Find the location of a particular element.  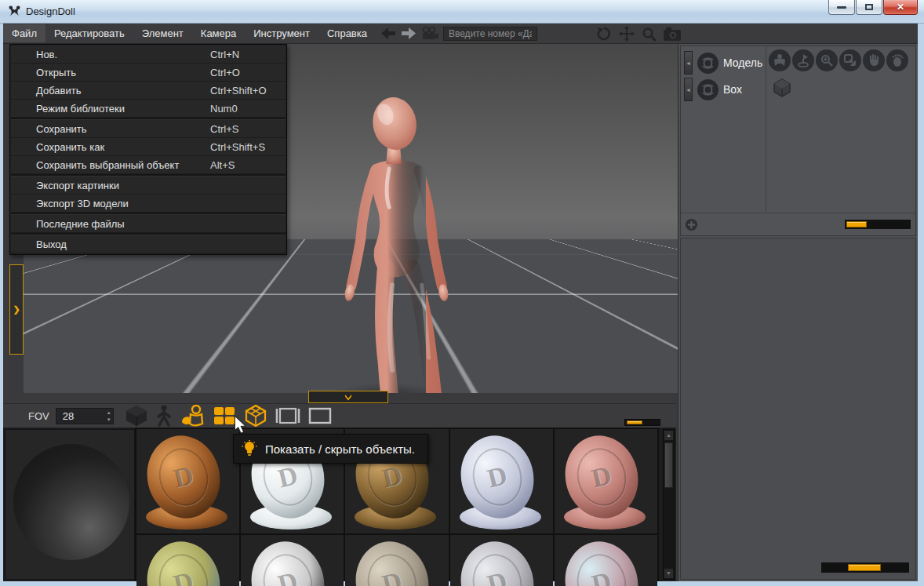

object-label: Модель is located at coordinates (743, 63).